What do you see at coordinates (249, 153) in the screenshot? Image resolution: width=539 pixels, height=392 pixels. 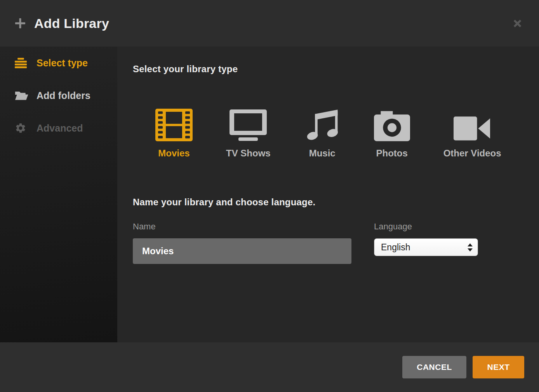 I see `library-type-label: TV Shows` at bounding box center [249, 153].